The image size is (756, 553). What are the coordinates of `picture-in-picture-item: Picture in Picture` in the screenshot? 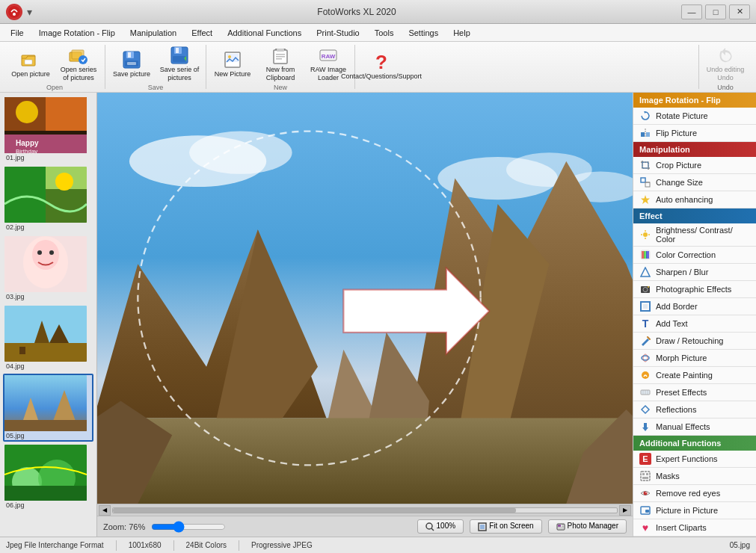 It's located at (695, 511).